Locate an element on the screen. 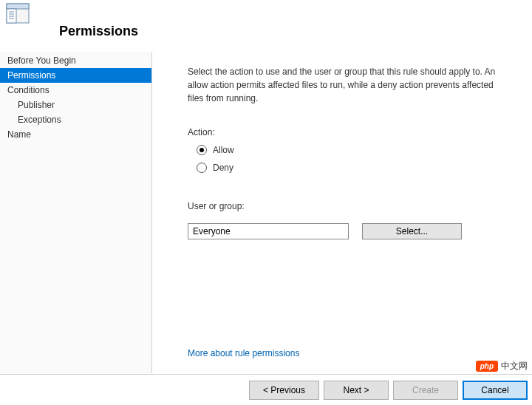 The height and width of the screenshot is (405, 532). watermark-badge: php is located at coordinates (487, 367).